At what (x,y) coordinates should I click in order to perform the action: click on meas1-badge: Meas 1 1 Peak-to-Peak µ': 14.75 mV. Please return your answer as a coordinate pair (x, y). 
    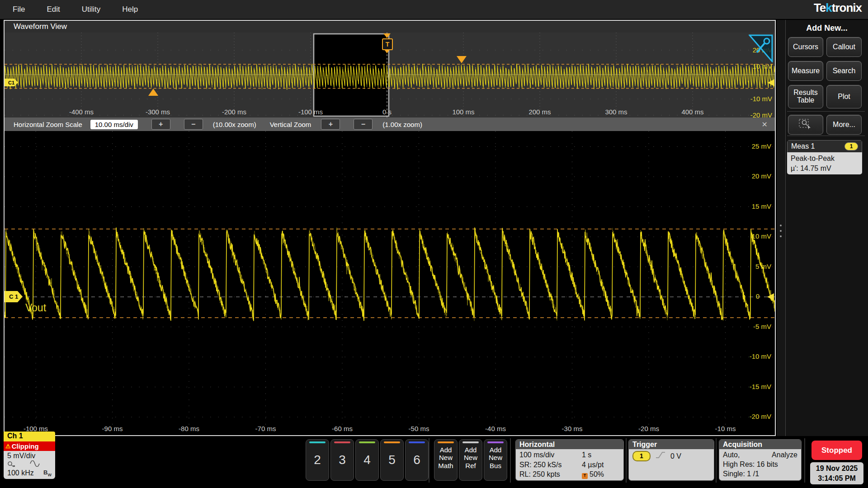
    Looking at the image, I should click on (825, 157).